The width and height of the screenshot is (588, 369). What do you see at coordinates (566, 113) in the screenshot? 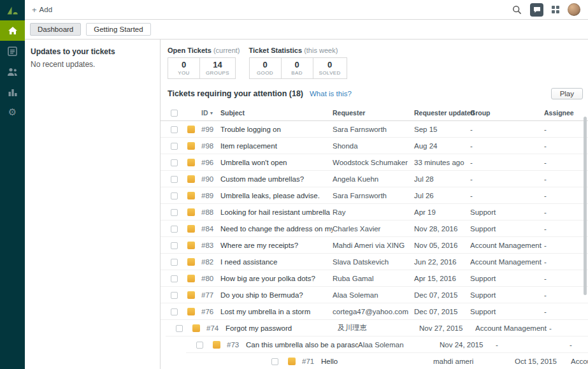
I see `column-assignee: Assignee` at bounding box center [566, 113].